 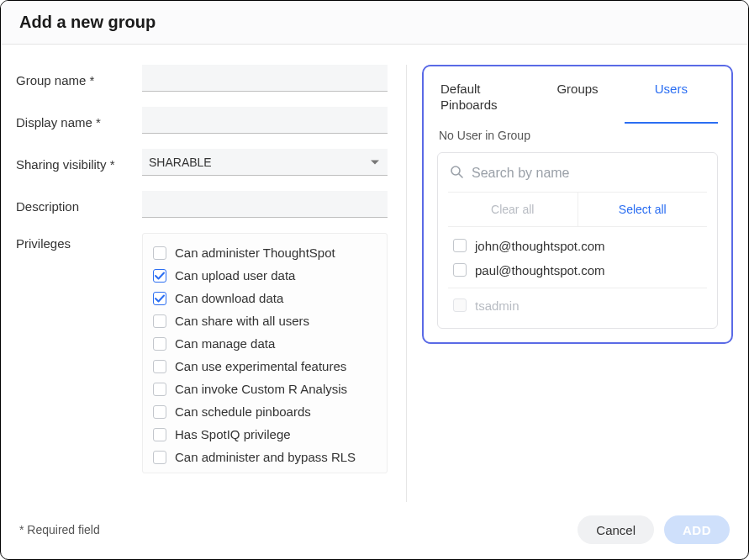 What do you see at coordinates (265, 457) in the screenshot?
I see `privilege-row: Can administer and bypass RLS` at bounding box center [265, 457].